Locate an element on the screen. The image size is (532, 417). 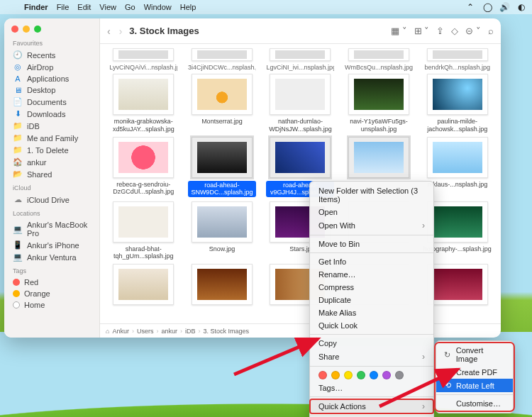
file-label: LyvCiNQAiVi...nsplash.jpg is located at coordinates (143, 67).